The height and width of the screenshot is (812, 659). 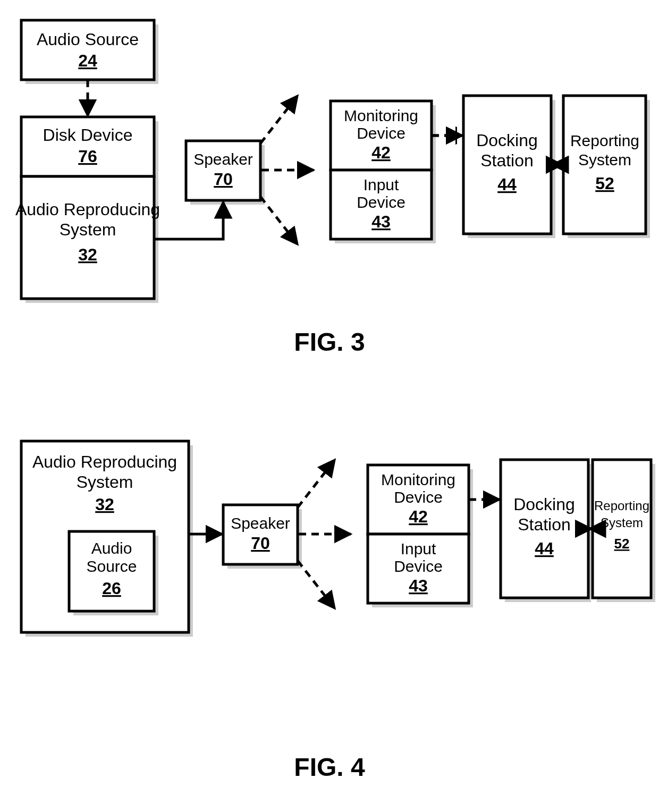 What do you see at coordinates (279, 221) in the screenshot?
I see `speaker-ray-down` at bounding box center [279, 221].